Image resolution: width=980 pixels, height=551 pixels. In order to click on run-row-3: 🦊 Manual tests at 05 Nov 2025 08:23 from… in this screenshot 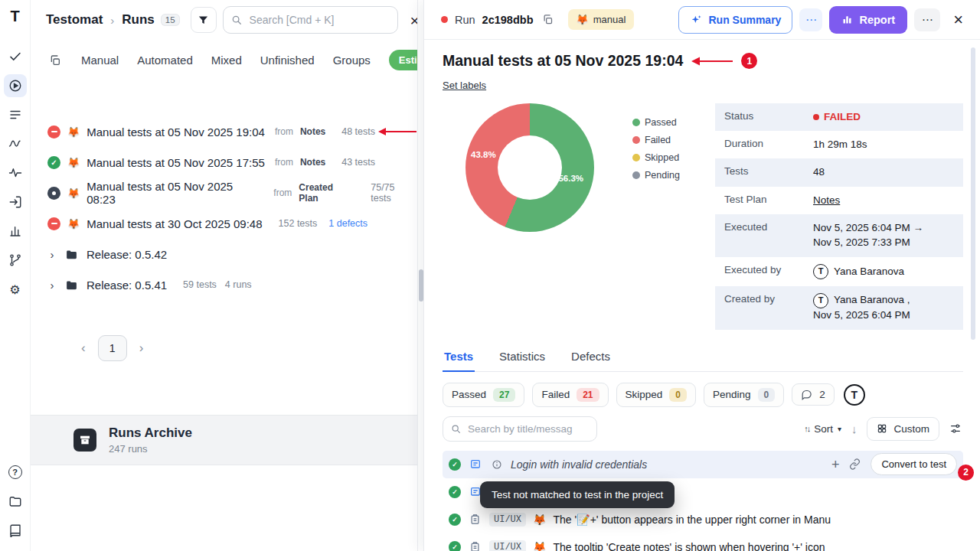, I will do `click(230, 193)`.